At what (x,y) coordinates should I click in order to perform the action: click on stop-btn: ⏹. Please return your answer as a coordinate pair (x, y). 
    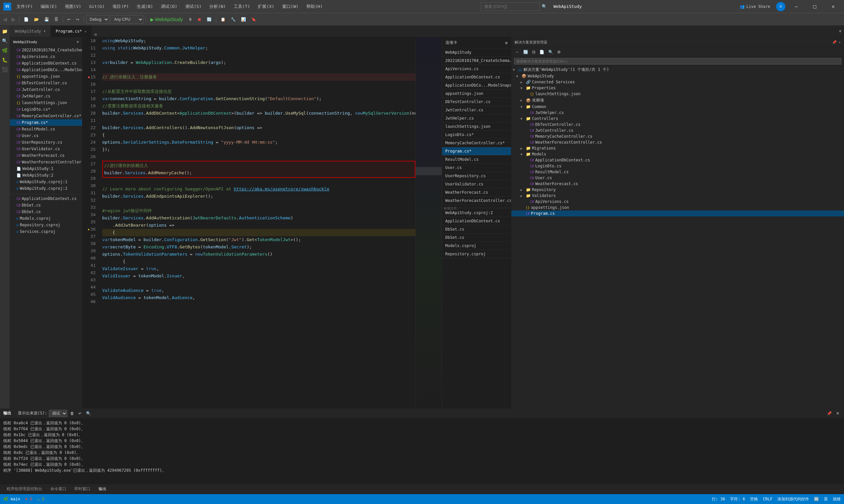
    Looking at the image, I should click on (199, 20).